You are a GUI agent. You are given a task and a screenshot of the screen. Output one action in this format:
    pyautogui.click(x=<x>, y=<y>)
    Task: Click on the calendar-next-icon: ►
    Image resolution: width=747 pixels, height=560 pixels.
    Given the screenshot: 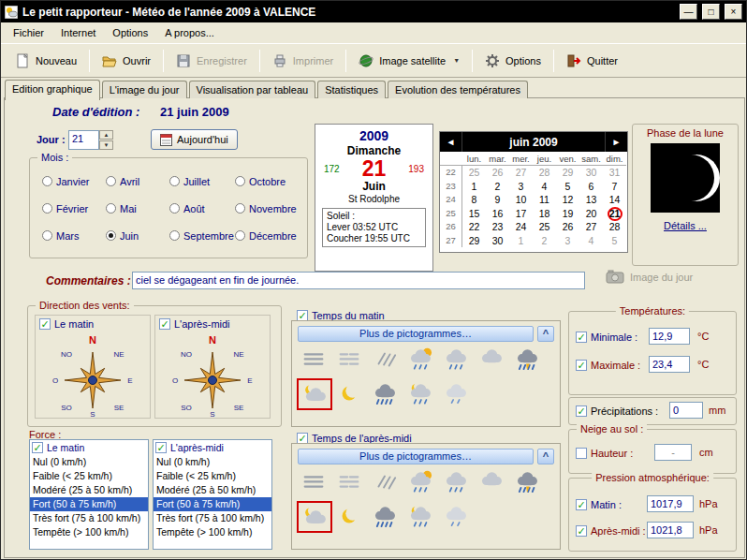 What is the action you would take?
    pyautogui.click(x=616, y=142)
    